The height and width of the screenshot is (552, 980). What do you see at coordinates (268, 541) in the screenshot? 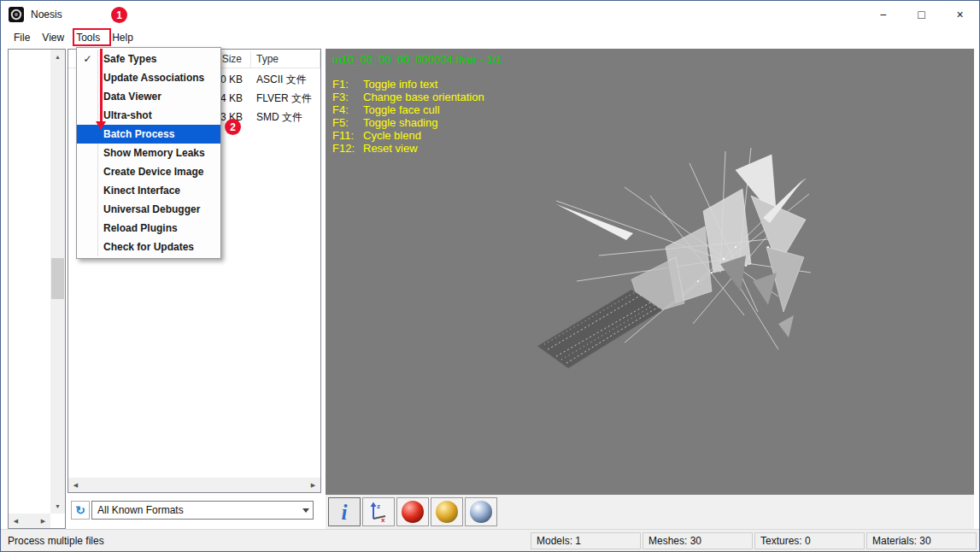
I see `status-message: Process multiple files` at bounding box center [268, 541].